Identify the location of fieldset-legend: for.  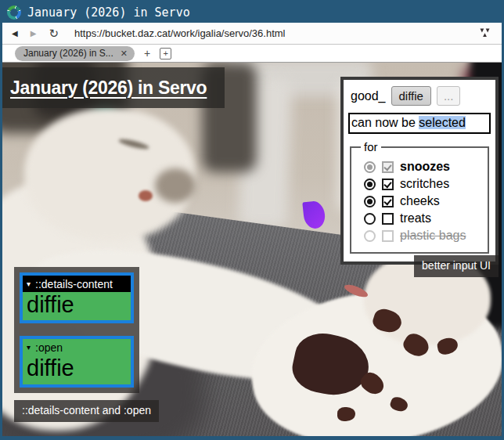
(371, 147).